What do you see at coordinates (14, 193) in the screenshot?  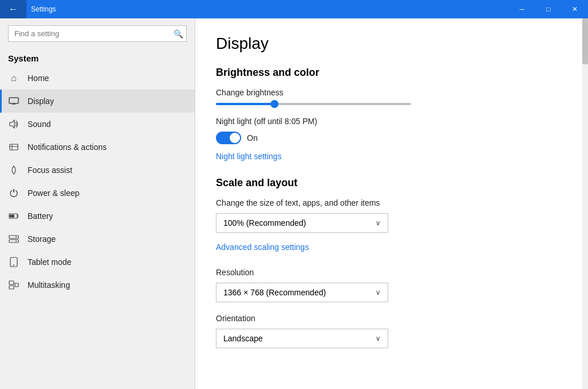 I see `power-icon` at bounding box center [14, 193].